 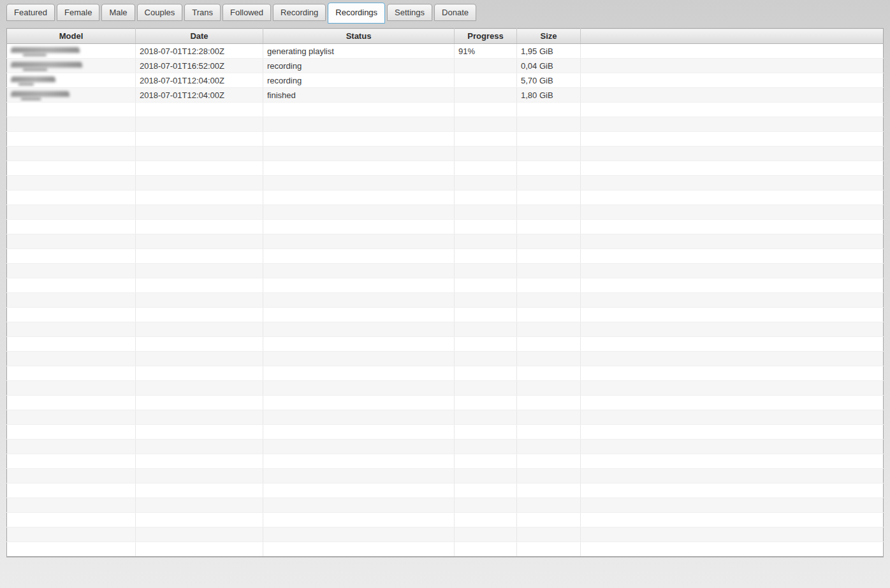 I want to click on table-row: 2018-07-01T12:04:00Z recording 5,70 GiB, so click(x=445, y=80).